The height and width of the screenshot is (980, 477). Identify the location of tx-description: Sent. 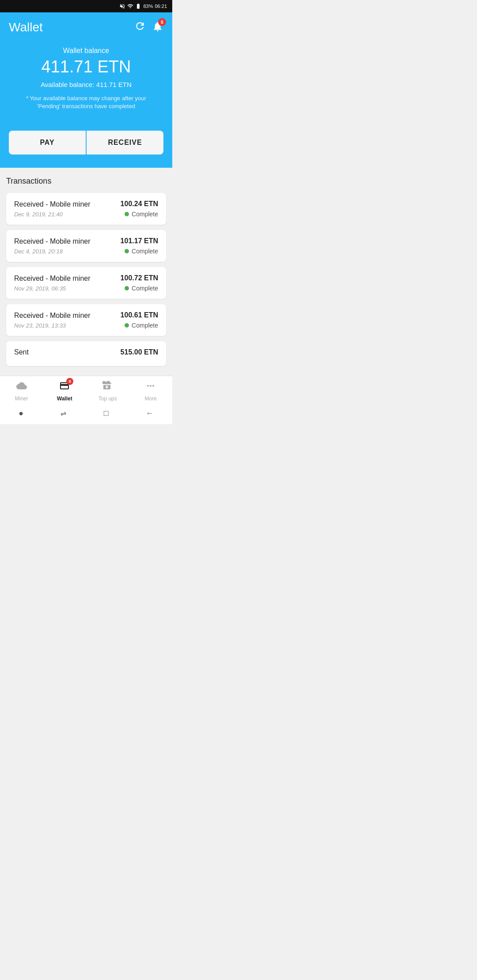
(21, 352).